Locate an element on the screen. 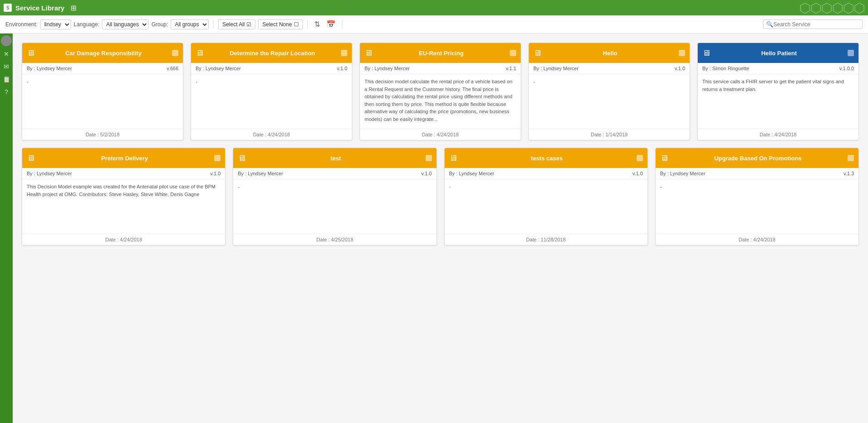 This screenshot has width=868, height=423. toolbar: Environment: lindsey Language: All langu… is located at coordinates (434, 24).